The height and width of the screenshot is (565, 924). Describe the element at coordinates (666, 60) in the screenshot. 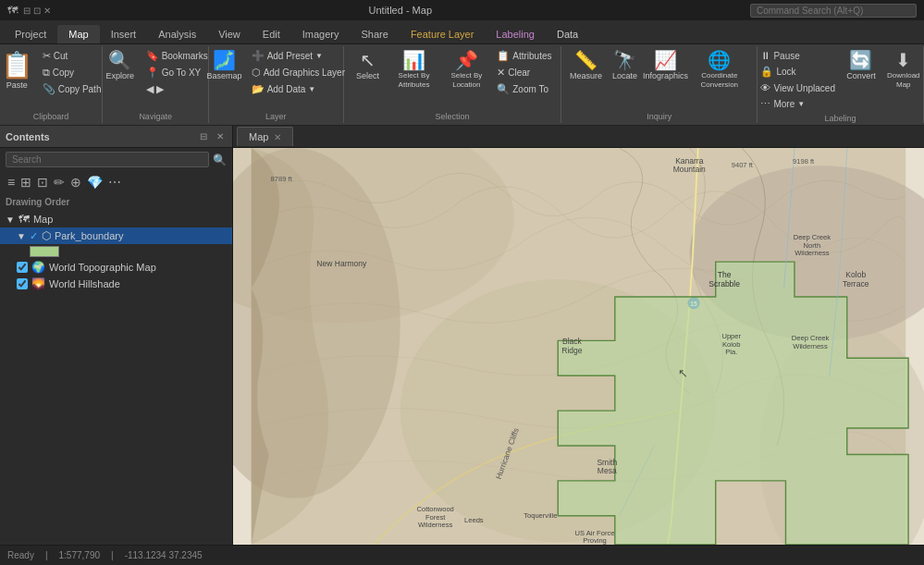

I see `infographics-icon: 📈` at that location.